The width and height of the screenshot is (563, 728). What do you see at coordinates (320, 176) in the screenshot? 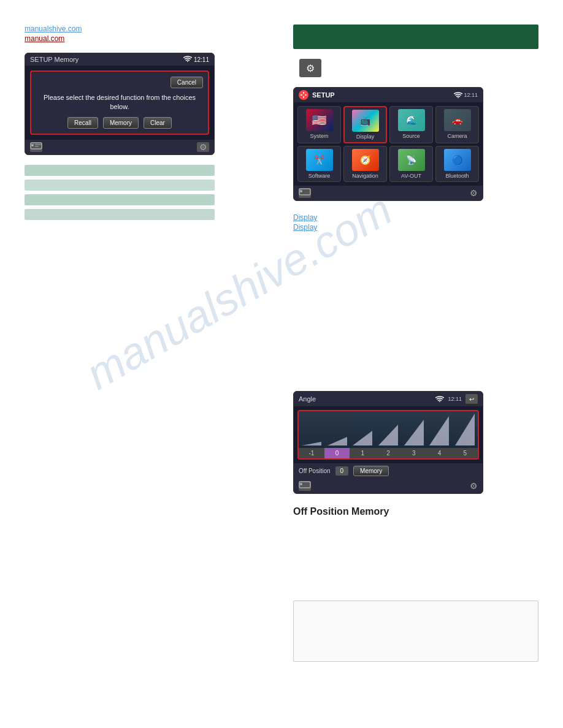
I see `software-label: Software` at bounding box center [320, 176].